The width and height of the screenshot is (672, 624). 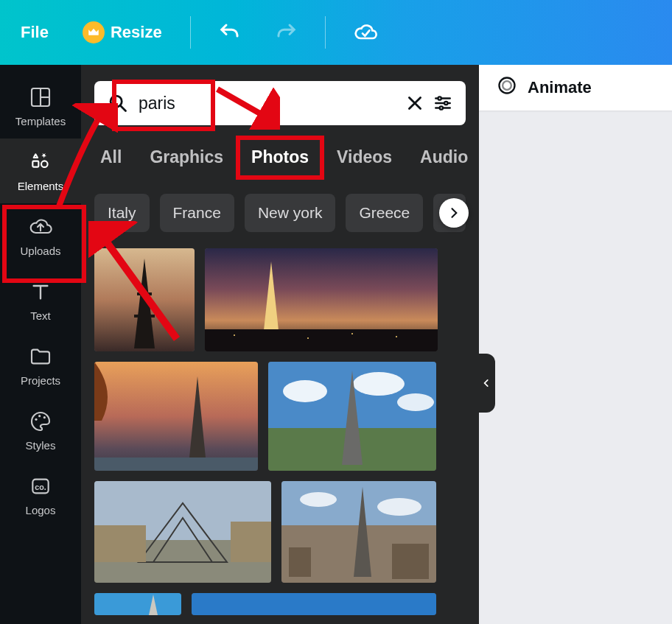 I want to click on chevron-left-icon, so click(x=486, y=383).